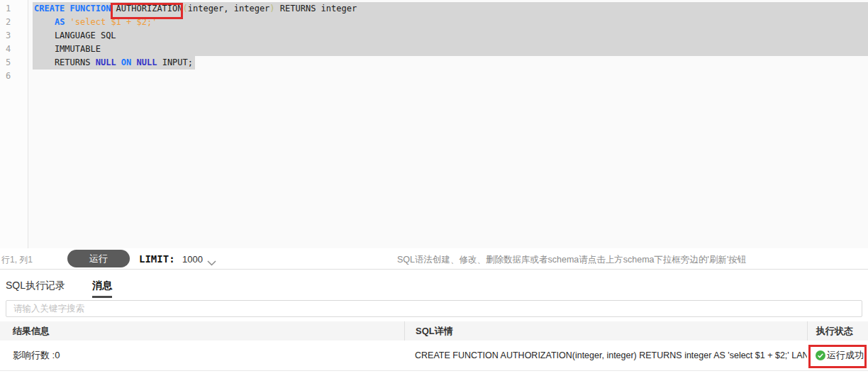  What do you see at coordinates (14, 23) in the screenshot?
I see `line-number: 2` at bounding box center [14, 23].